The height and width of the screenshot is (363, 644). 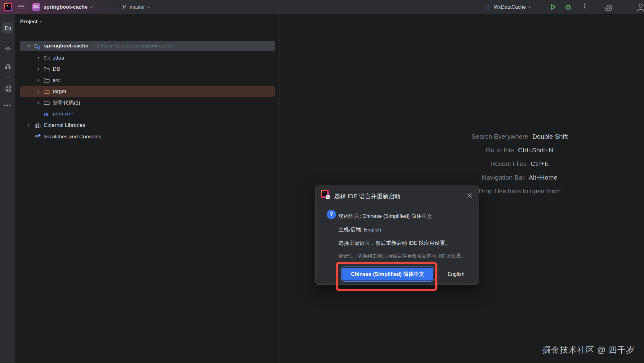 What do you see at coordinates (520, 191) in the screenshot?
I see `hint-label: Drop files here to open them` at bounding box center [520, 191].